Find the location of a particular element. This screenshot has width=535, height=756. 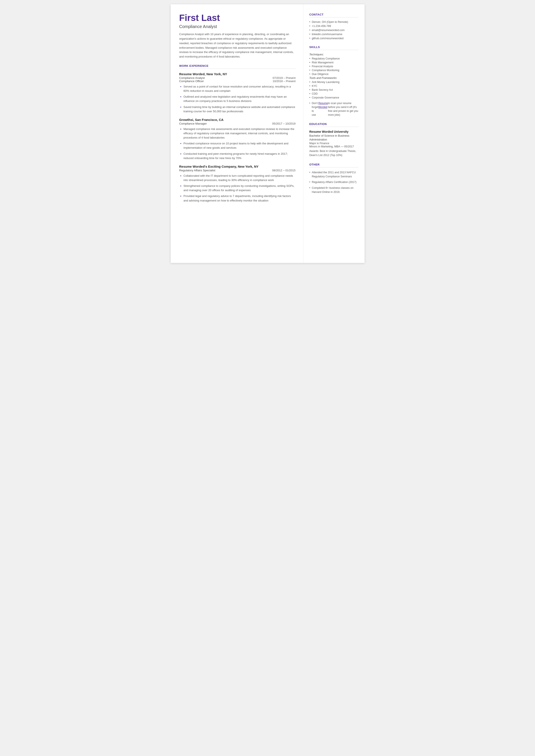

edu-major: Major in Finance is located at coordinates (334, 143).